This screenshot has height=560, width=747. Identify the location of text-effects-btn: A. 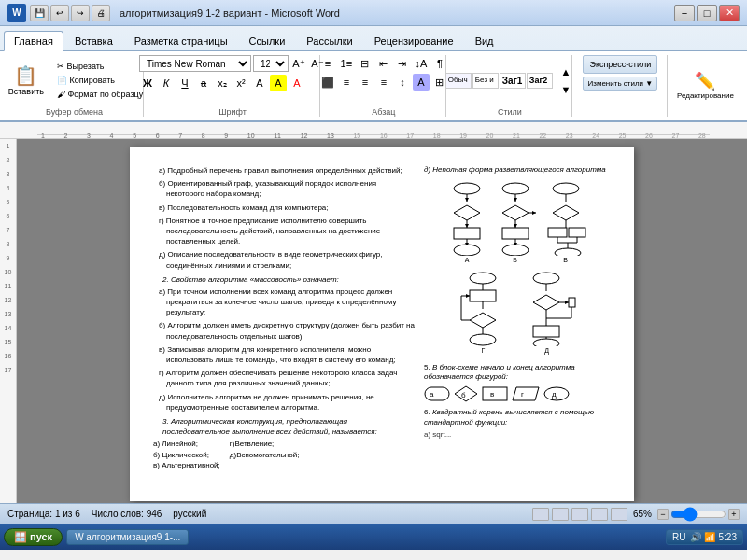
(260, 83).